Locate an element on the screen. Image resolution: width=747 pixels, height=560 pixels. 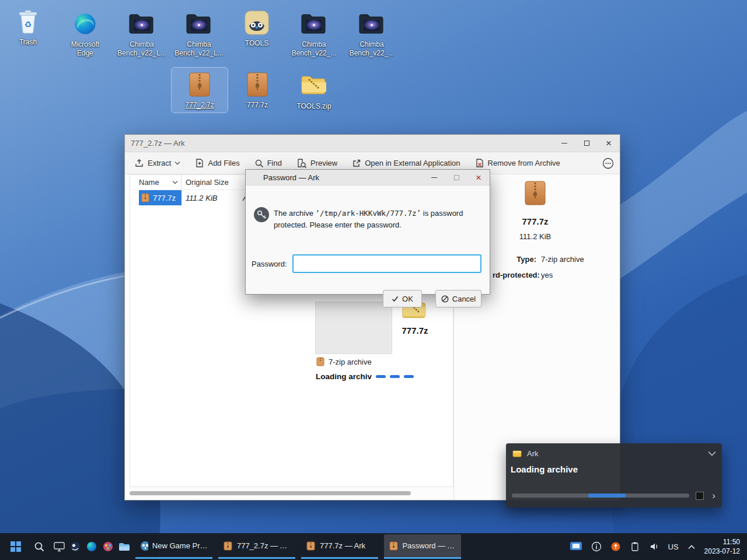
info-icon is located at coordinates (596, 547).